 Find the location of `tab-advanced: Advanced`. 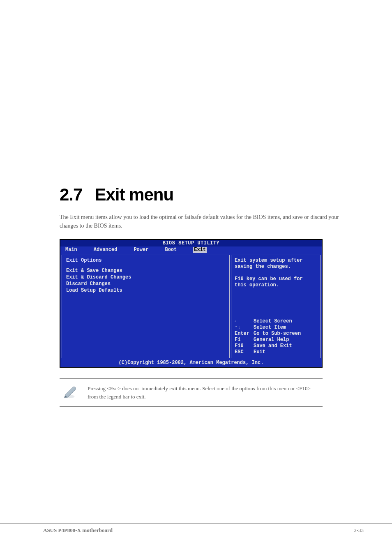

tab-advanced: Advanced is located at coordinates (108, 250).